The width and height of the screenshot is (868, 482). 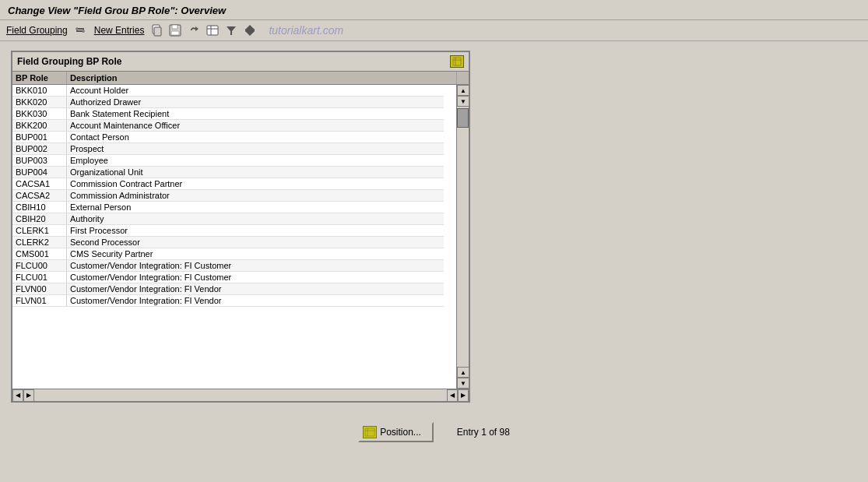 What do you see at coordinates (255, 137) in the screenshot?
I see `cell-description: Contact Person` at bounding box center [255, 137].